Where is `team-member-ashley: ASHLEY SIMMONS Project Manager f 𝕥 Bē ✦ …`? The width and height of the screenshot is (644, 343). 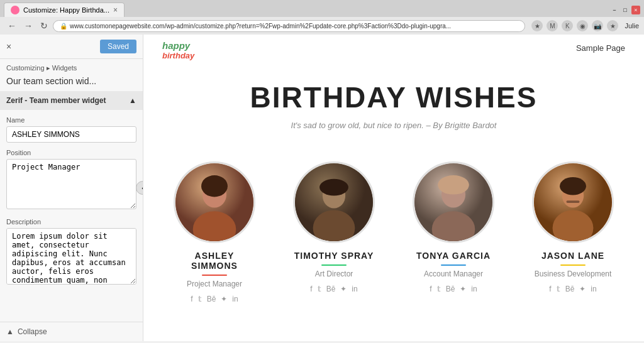 team-member-ashley: ASHLEY SIMMONS Project Manager f 𝕥 Bē ✦ … is located at coordinates (214, 232).